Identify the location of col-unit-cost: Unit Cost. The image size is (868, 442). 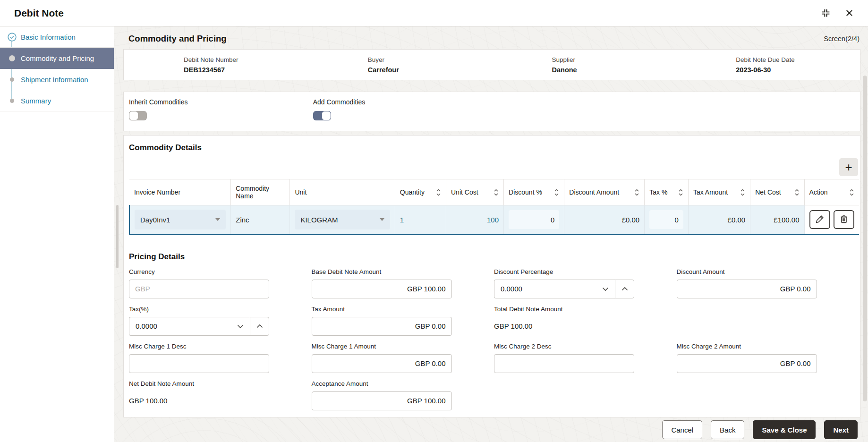
(475, 193).